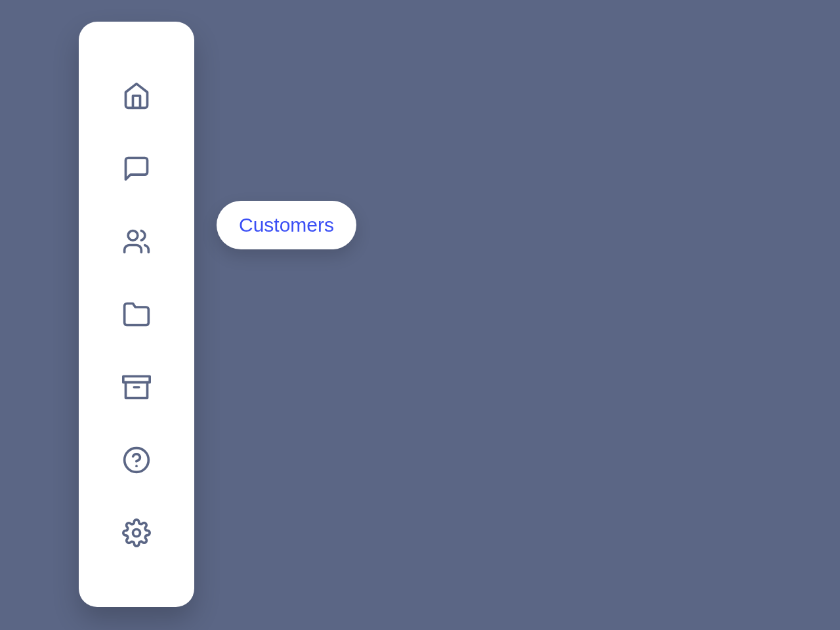 This screenshot has width=840, height=630. What do you see at coordinates (136, 169) in the screenshot?
I see `sidebar-item-messages` at bounding box center [136, 169].